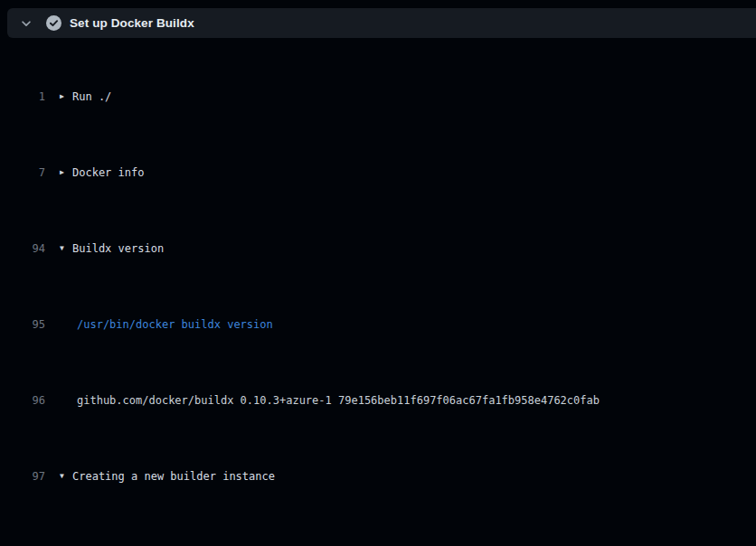 The height and width of the screenshot is (546, 756). Describe the element at coordinates (329, 401) in the screenshot. I see `log-text: github.com/docker/buildx 0.10.3+azure-1 …` at that location.